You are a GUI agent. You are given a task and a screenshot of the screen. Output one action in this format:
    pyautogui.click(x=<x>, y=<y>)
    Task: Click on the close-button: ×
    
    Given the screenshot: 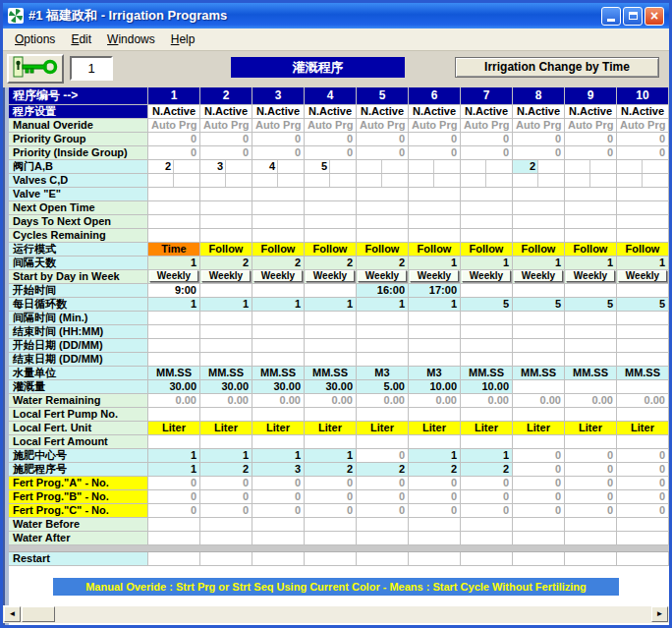 What is the action you would take?
    pyautogui.click(x=654, y=16)
    